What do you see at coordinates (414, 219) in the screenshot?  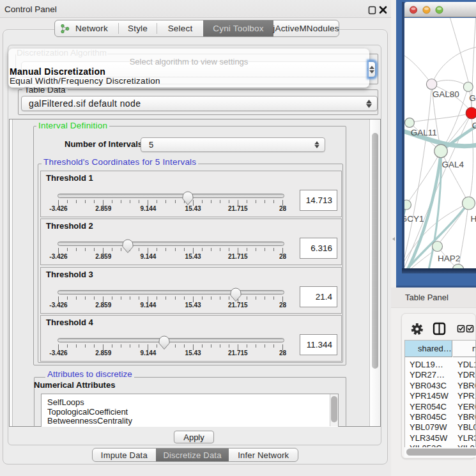 I see `svg-text: GCY1` at bounding box center [414, 219].